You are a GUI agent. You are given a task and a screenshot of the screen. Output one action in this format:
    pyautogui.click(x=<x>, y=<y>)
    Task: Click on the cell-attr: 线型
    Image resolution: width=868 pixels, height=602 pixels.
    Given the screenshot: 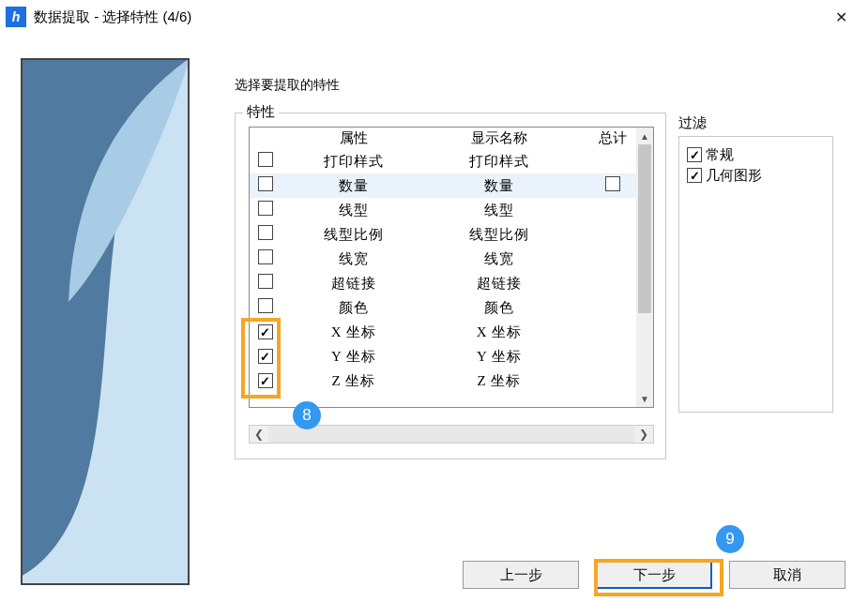 What is the action you would take?
    pyautogui.click(x=355, y=210)
    